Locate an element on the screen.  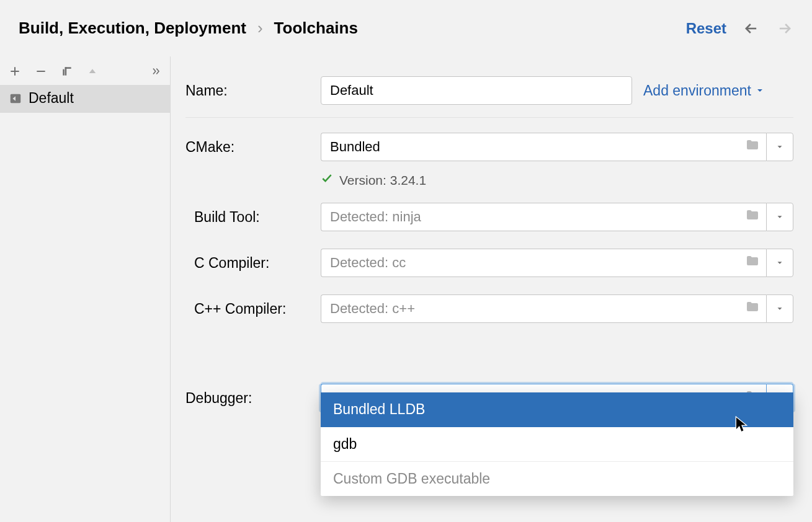
cppcompiler-combo: Detected: c++ is located at coordinates (557, 309).